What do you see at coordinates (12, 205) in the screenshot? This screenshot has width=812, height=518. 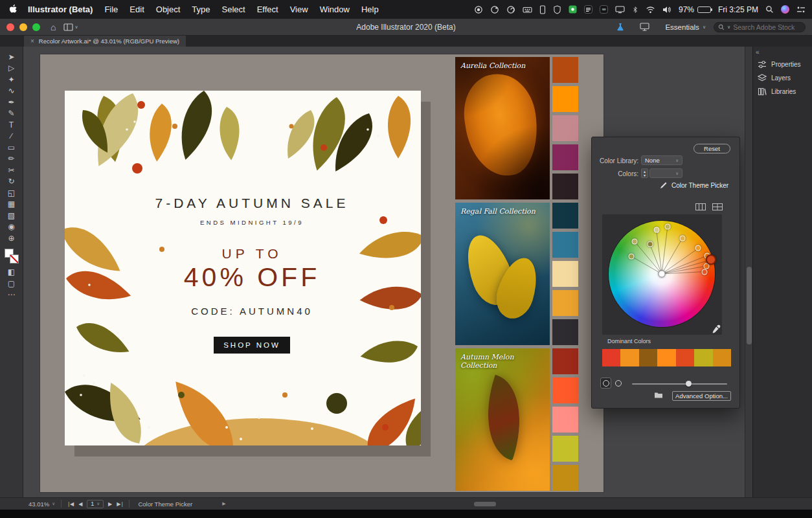 I see `mesh-tool: ▦` at bounding box center [12, 205].